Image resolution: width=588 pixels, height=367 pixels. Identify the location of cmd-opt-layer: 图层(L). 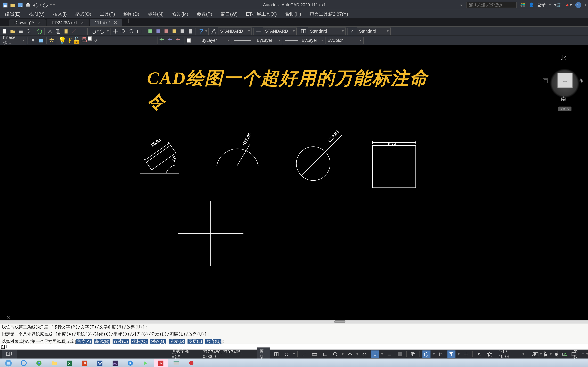
(195, 341).